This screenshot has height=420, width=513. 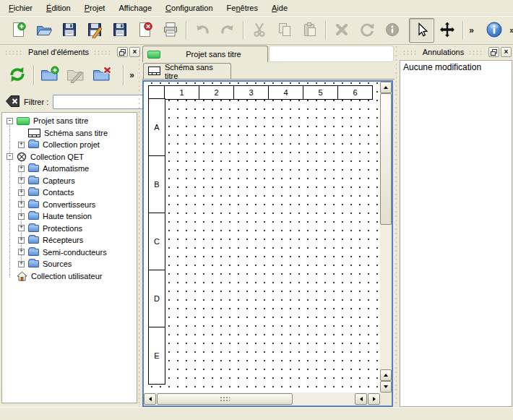 I want to click on new-category-button, so click(x=50, y=75).